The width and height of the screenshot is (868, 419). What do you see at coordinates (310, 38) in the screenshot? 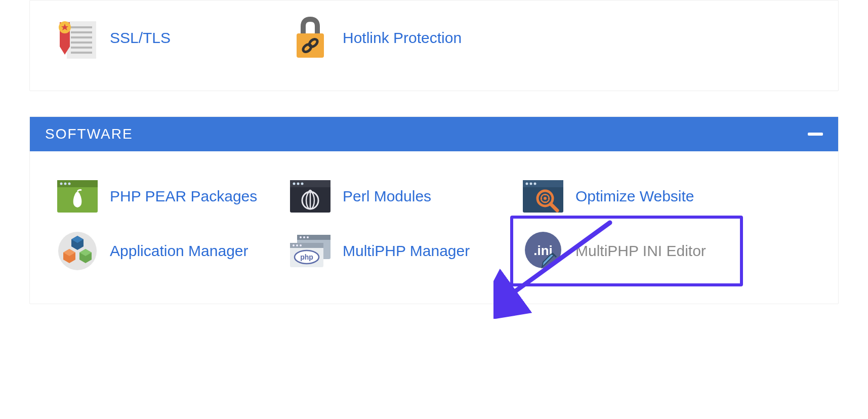
I see `hotlink-lock-icon` at bounding box center [310, 38].